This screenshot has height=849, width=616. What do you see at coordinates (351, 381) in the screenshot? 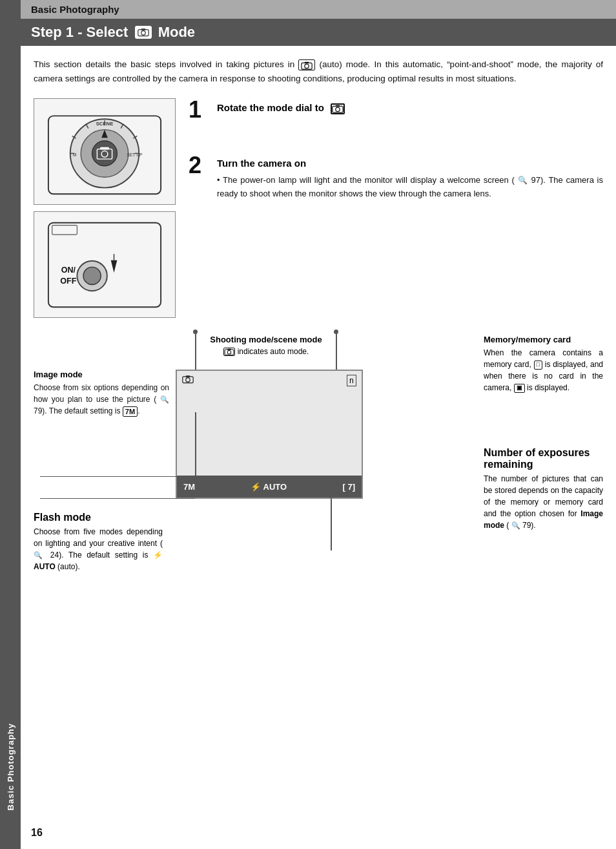
I see `screen-memory-icon: n` at bounding box center [351, 381].